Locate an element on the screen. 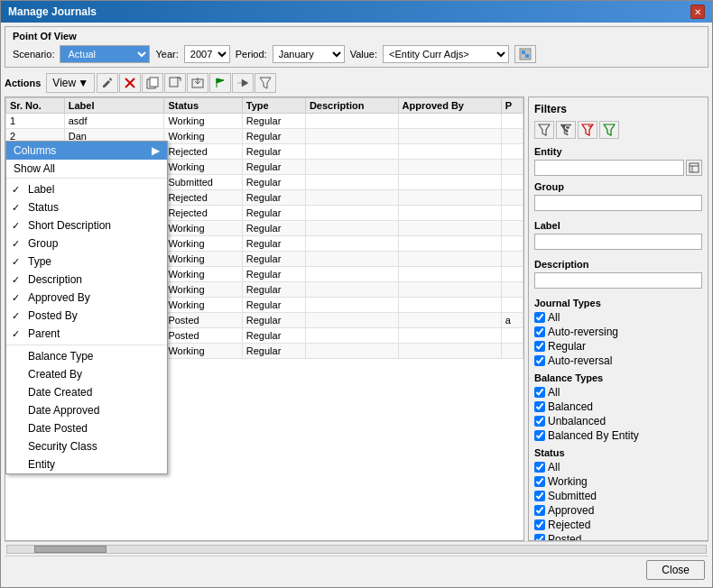 This screenshot has width=713, height=588. columns-dropdown-menu: Columns ▶ Show All ✓Label ✓Status ✓Short… is located at coordinates (87, 308).